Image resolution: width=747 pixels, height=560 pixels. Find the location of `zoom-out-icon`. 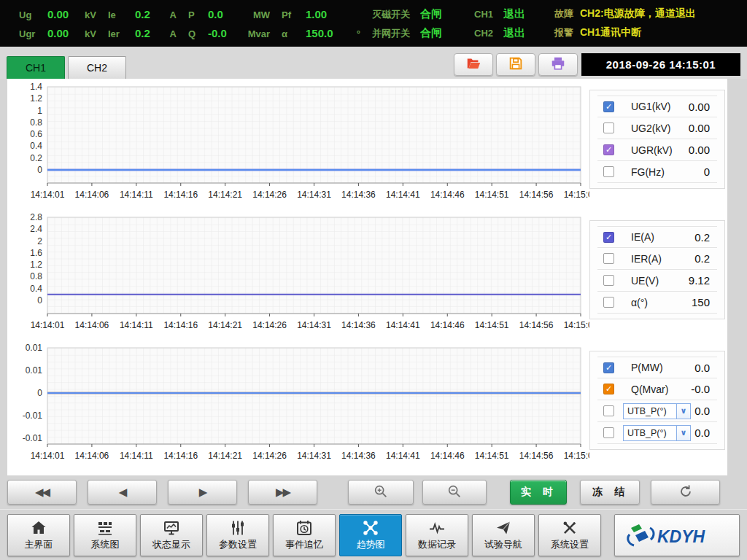

zoom-out-icon is located at coordinates (454, 493).